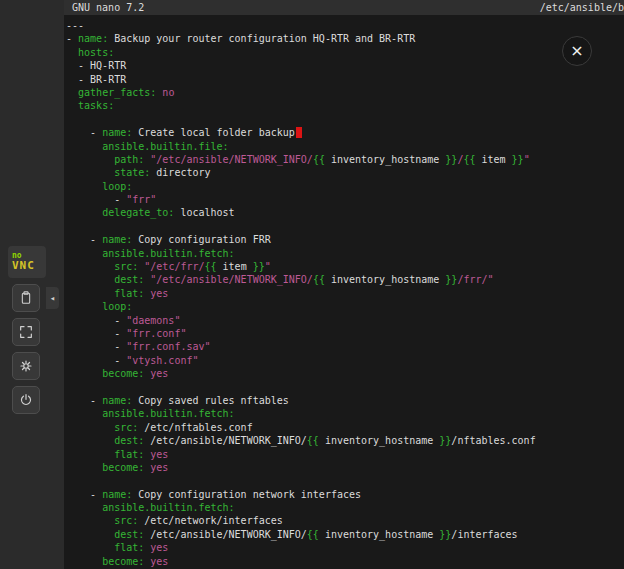  Describe the element at coordinates (141, 200) in the screenshot. I see `code-token: "frr"` at that location.